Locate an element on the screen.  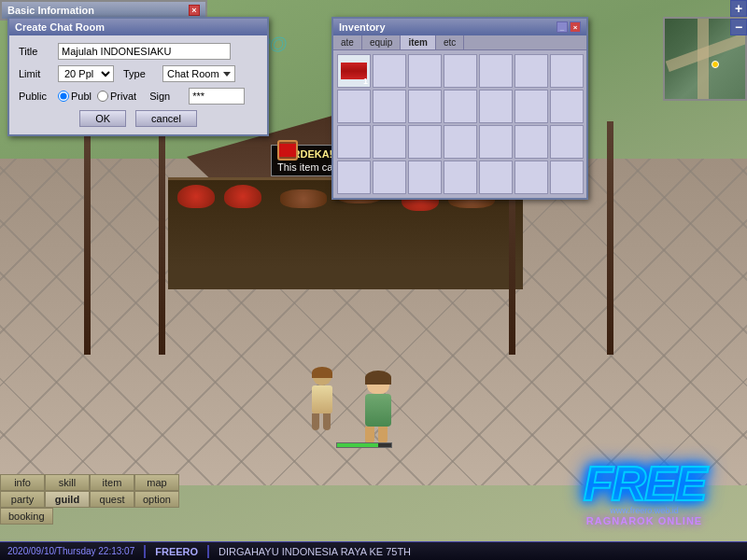
public-radio-option: Publ is located at coordinates (75, 96).